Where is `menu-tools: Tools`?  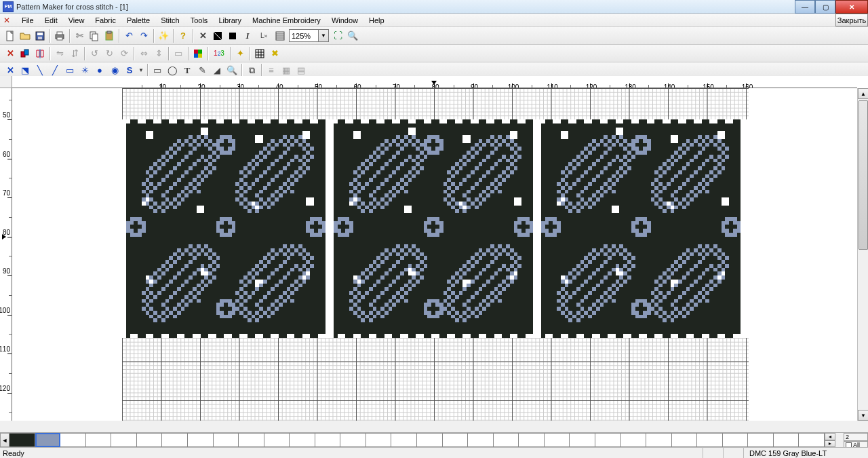 menu-tools: Tools is located at coordinates (199, 20).